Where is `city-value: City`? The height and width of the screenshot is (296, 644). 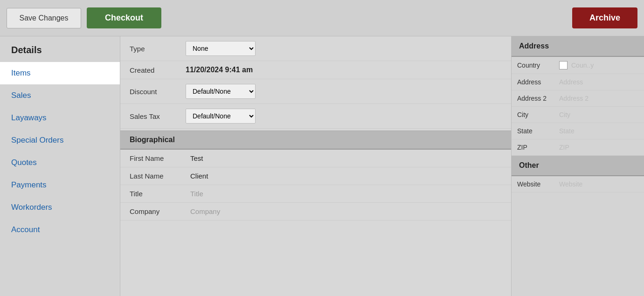 city-value: City is located at coordinates (599, 115).